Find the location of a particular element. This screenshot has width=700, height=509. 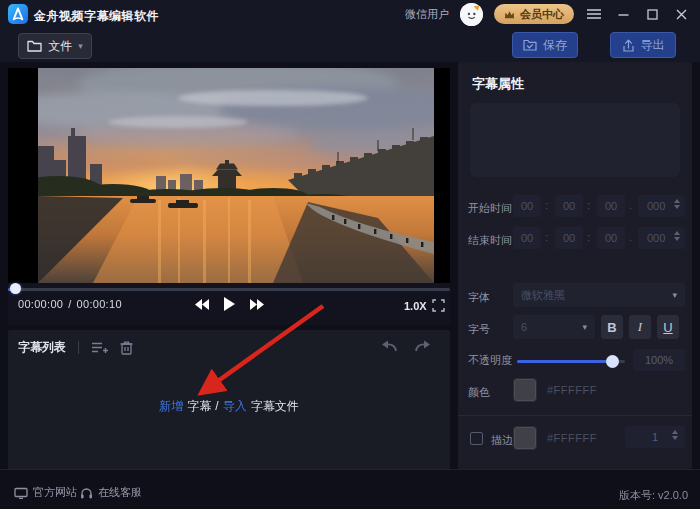

stroke-color-swatch is located at coordinates (525, 438).